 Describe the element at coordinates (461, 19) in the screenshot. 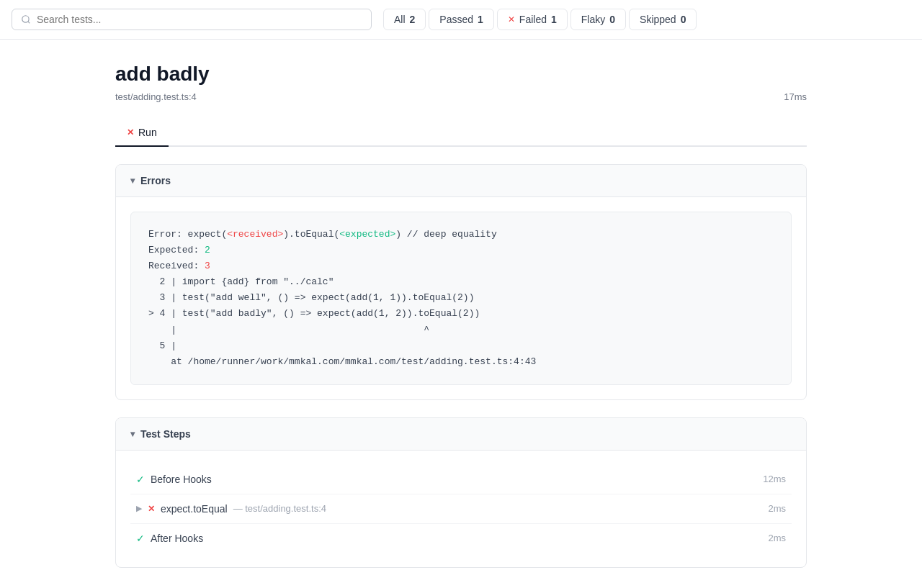

I see `filter-btn-passed: Passed1` at that location.